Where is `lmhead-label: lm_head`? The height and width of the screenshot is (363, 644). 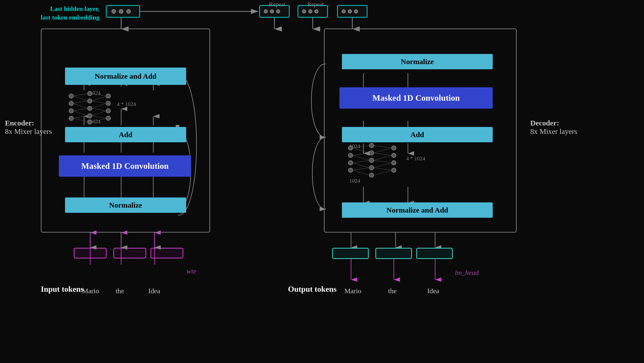
lmhead-label: lm_head is located at coordinates (467, 273).